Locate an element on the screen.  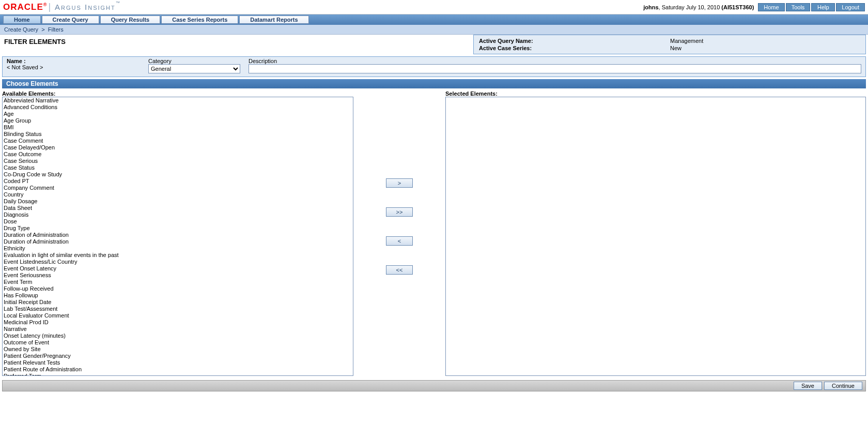
nav-datamart-reports: Datamart Reports is located at coordinates (274, 20).